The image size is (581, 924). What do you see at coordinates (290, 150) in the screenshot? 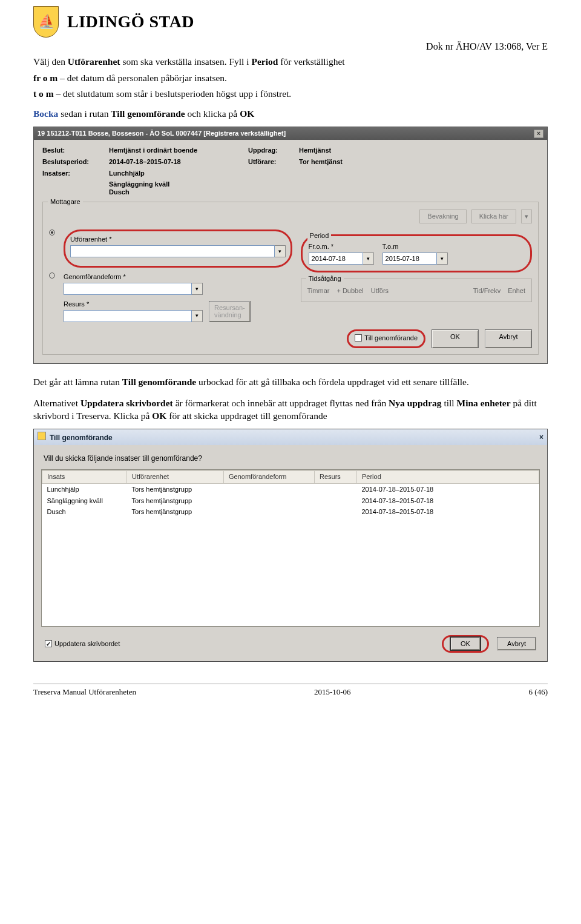
I see `info-row-beslut: Beslut: Hemtjänst i ordinärt boende Uppd…` at bounding box center [290, 150].